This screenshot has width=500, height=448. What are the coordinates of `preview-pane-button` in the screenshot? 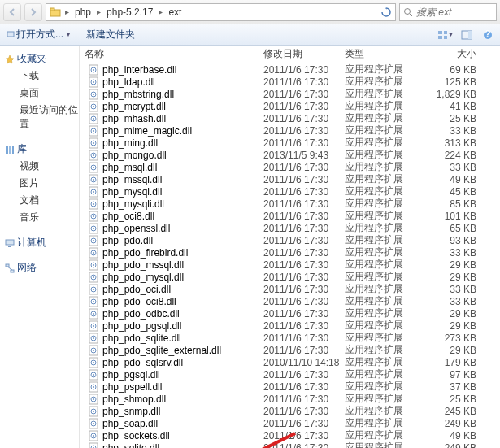 It's located at (467, 35).